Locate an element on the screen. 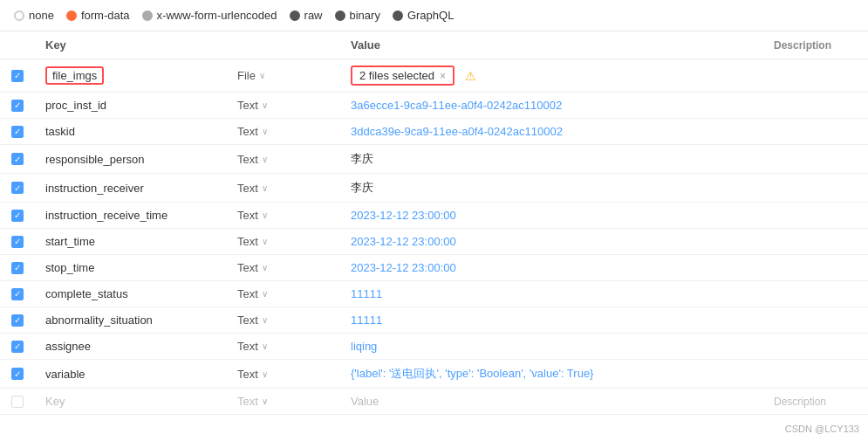 Image resolution: width=868 pixels, height=441 pixels. top-bar: none form-data x-www-form-urlencoded raw… is located at coordinates (434, 16).